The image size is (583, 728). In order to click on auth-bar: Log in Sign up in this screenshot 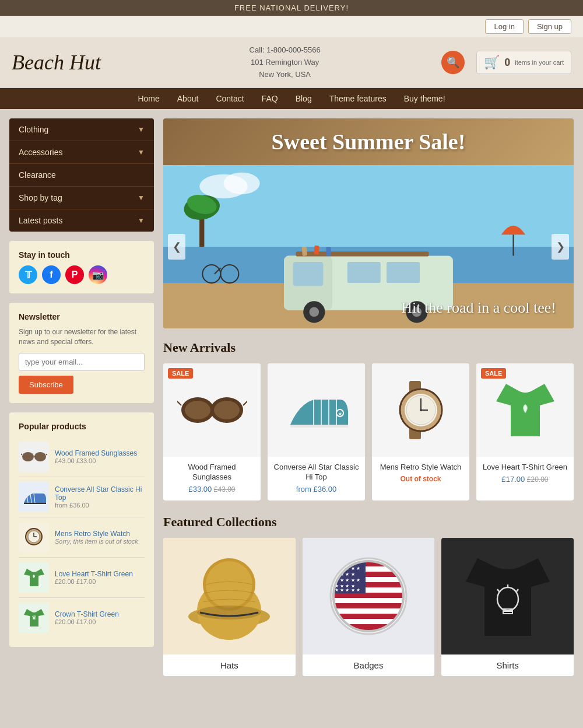, I will do `click(292, 27)`.